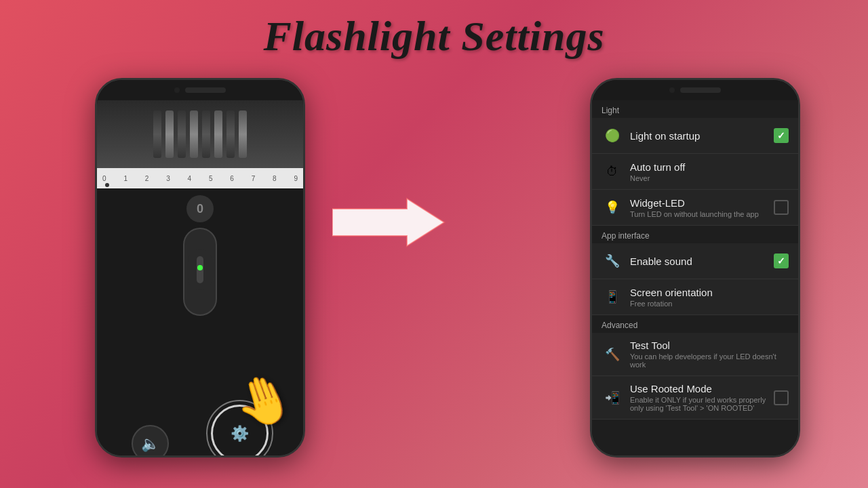  I want to click on ruler: 0123456789, so click(200, 178).